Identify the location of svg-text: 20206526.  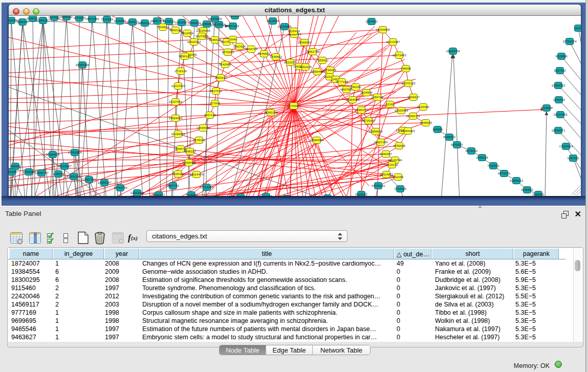
(53, 155).